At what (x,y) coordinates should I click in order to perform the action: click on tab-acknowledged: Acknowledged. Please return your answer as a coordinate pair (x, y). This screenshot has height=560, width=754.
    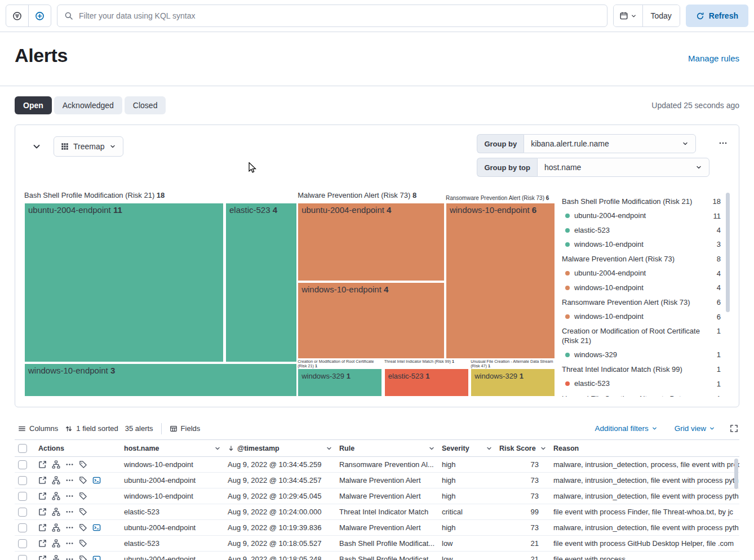
    Looking at the image, I should click on (88, 105).